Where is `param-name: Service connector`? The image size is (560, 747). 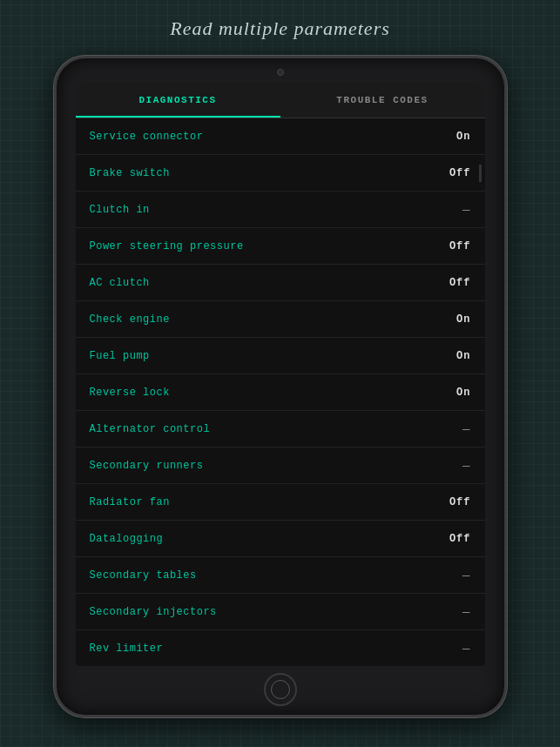
param-name: Service connector is located at coordinates (146, 137).